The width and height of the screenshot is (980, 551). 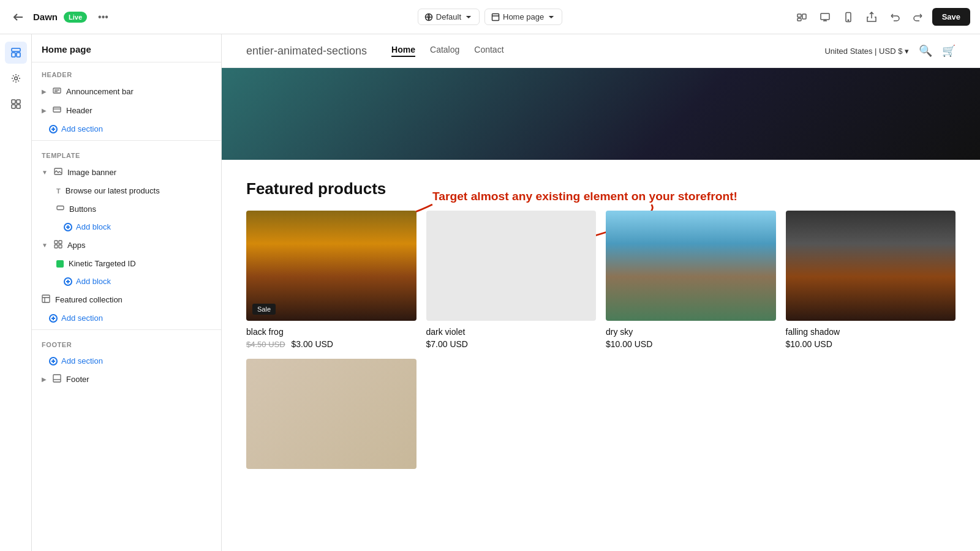 What do you see at coordinates (78, 380) in the screenshot?
I see `footer-label: Footer` at bounding box center [78, 380].